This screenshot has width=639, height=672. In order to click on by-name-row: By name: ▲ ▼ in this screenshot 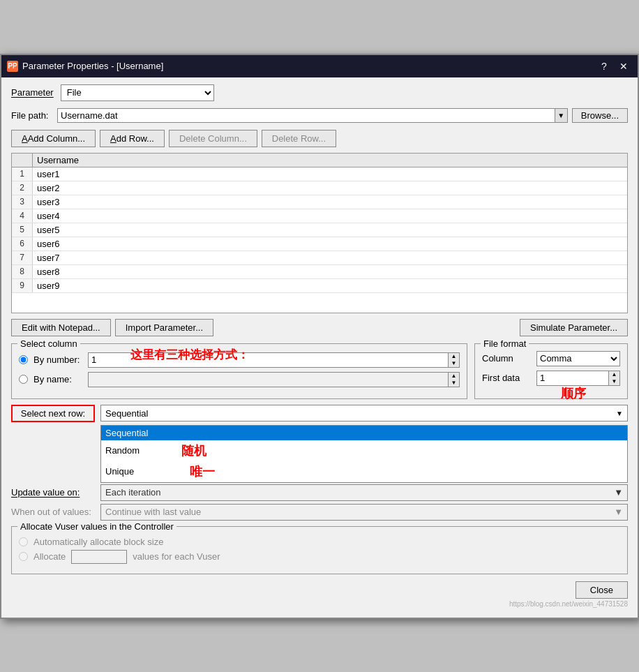, I will do `click(239, 380)`.